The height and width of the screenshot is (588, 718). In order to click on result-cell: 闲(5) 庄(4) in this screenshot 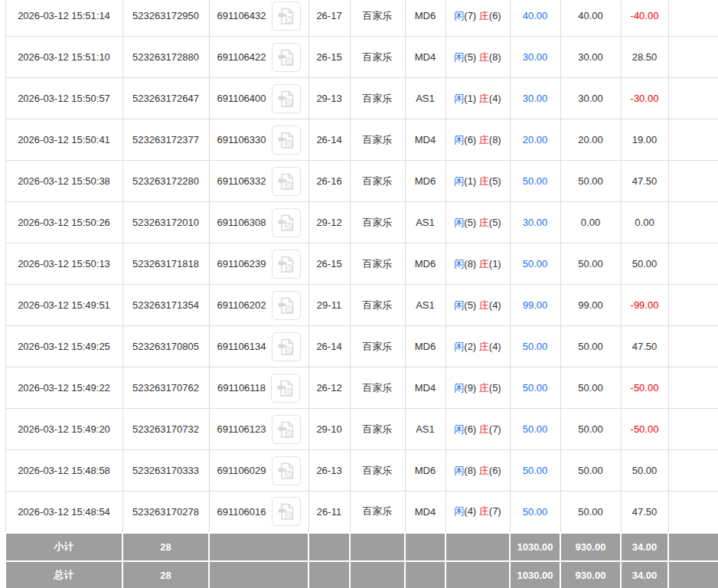, I will do `click(478, 305)`.